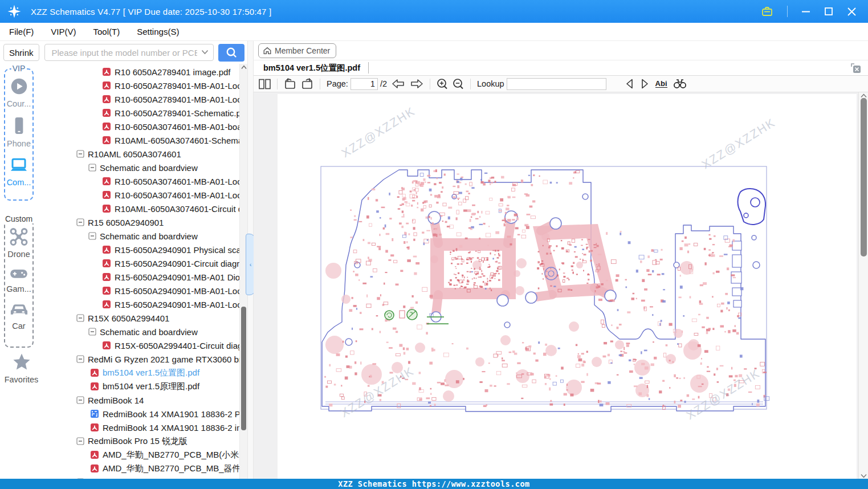 This screenshot has height=489, width=868. What do you see at coordinates (312, 68) in the screenshot?
I see `document-tab: bm5104 ver1.5位置图.pdf` at bounding box center [312, 68].